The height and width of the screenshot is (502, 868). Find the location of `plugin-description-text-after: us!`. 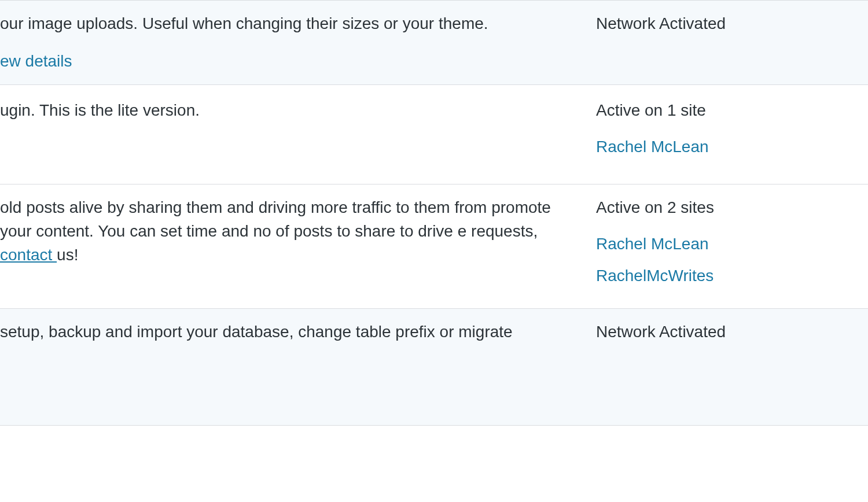

plugin-description-text-after: us! is located at coordinates (67, 254).